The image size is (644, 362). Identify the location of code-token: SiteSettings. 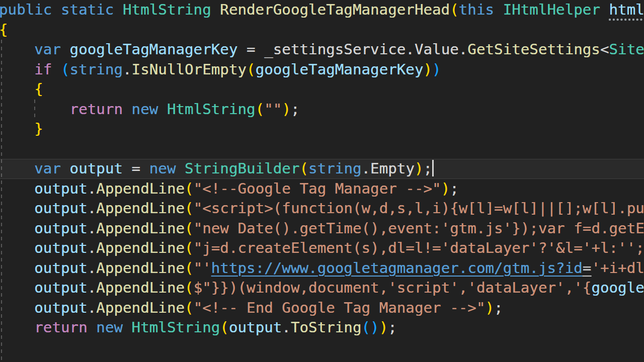
(627, 49).